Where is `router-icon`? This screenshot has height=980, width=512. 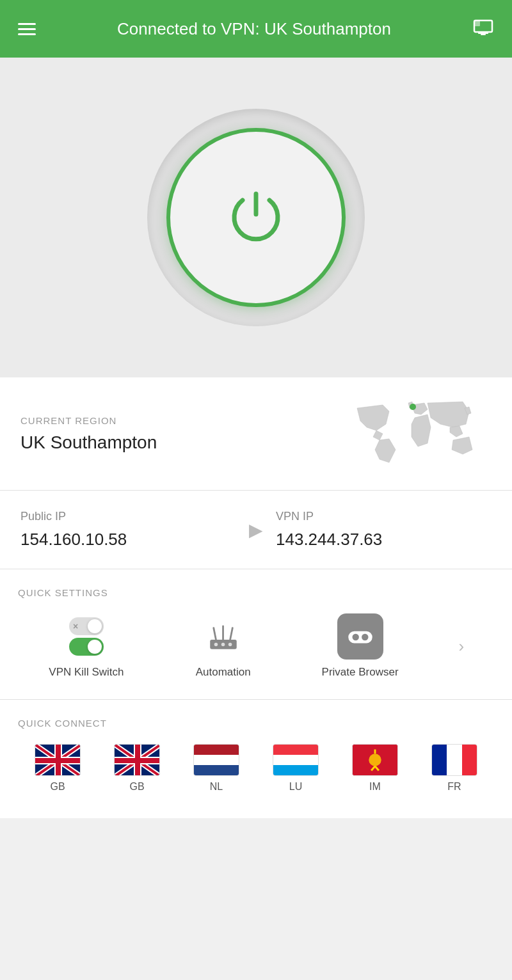
router-icon is located at coordinates (223, 636).